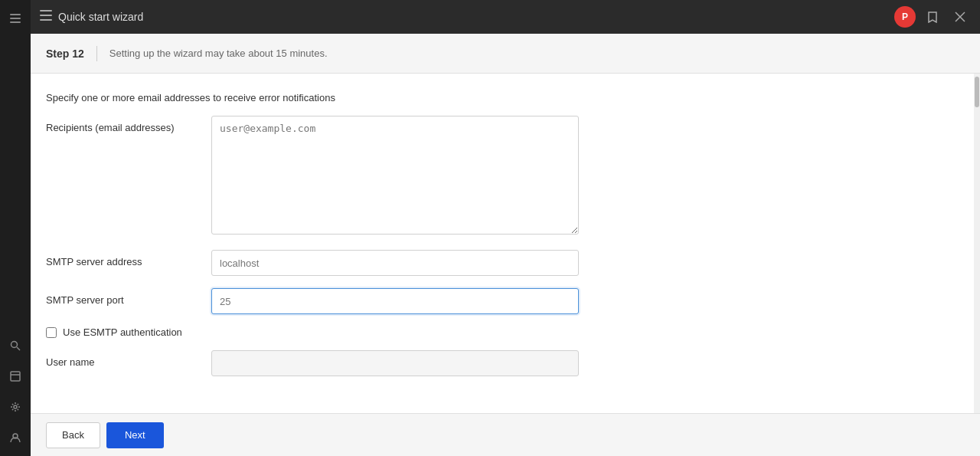 The width and height of the screenshot is (980, 456). I want to click on topbar-title: Quick start wizard, so click(473, 17).